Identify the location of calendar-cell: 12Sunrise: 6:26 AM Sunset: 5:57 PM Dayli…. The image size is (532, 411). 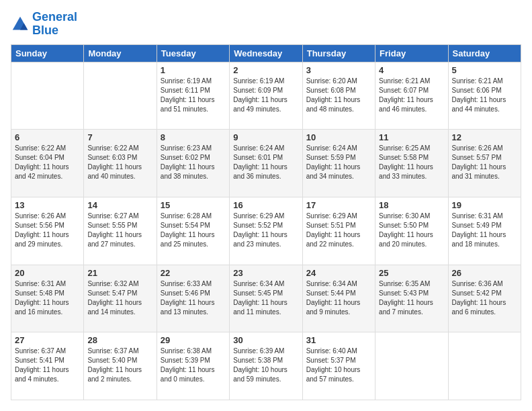
(484, 164).